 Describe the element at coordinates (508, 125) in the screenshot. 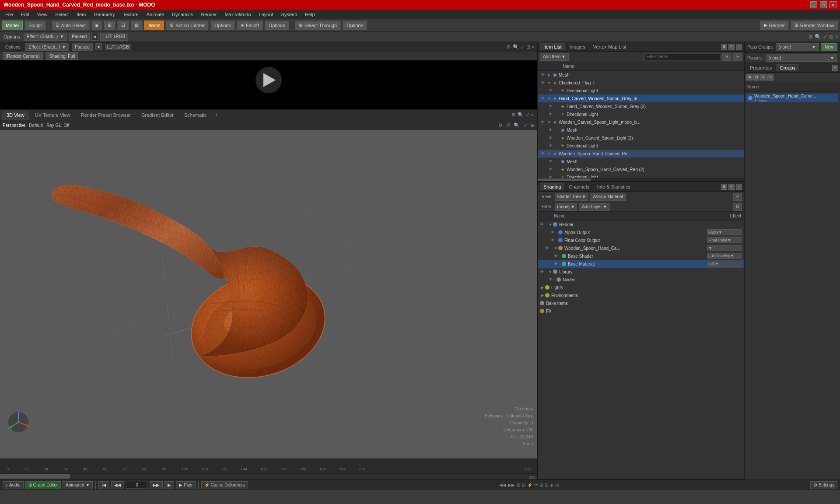

I see `vp-orbit-icon: ↺` at that location.